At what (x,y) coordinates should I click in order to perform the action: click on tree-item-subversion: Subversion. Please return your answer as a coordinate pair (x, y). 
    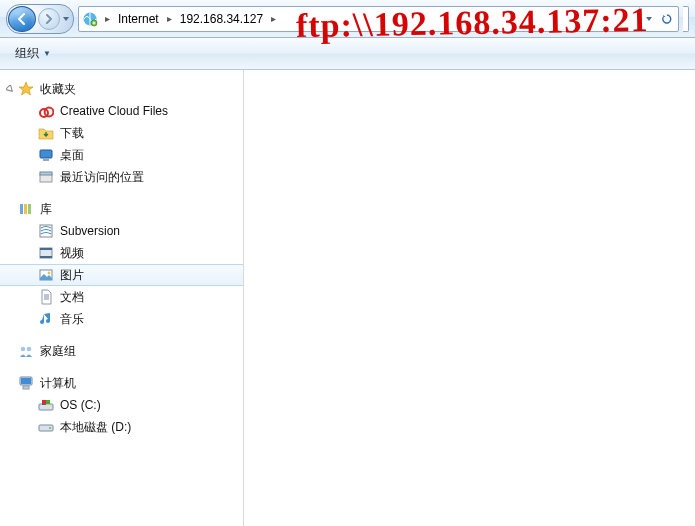
    Looking at the image, I should click on (122, 231).